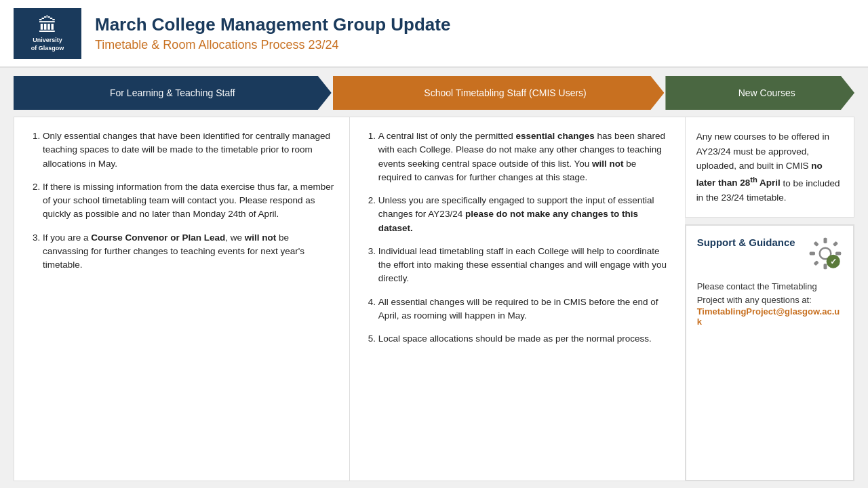 This screenshot has height=488, width=868. Describe the element at coordinates (525, 339) in the screenshot. I see `list-item: Local space allocations should be made a…` at that location.